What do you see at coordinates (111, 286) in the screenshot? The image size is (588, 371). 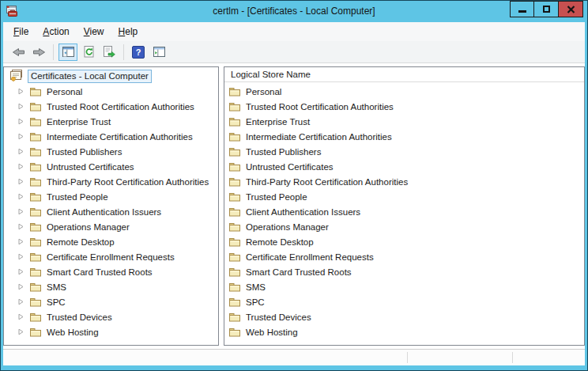 I see `tree-item: SMS` at bounding box center [111, 286].